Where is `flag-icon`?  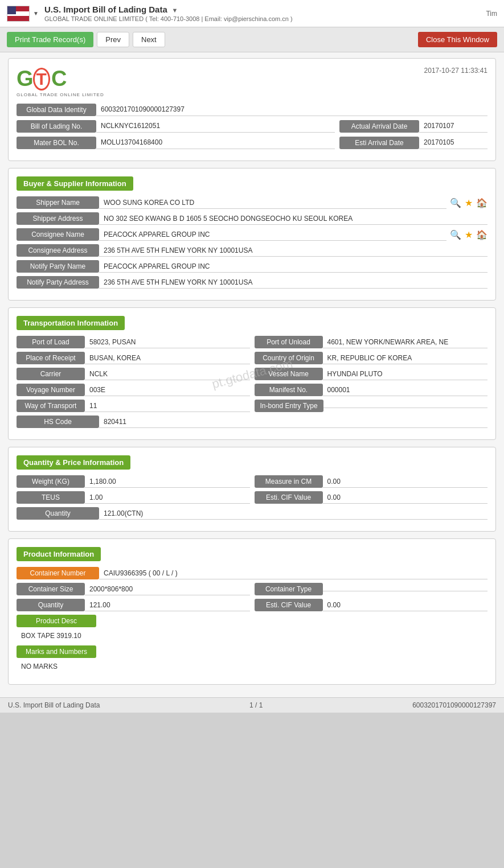 flag-icon is located at coordinates (18, 14).